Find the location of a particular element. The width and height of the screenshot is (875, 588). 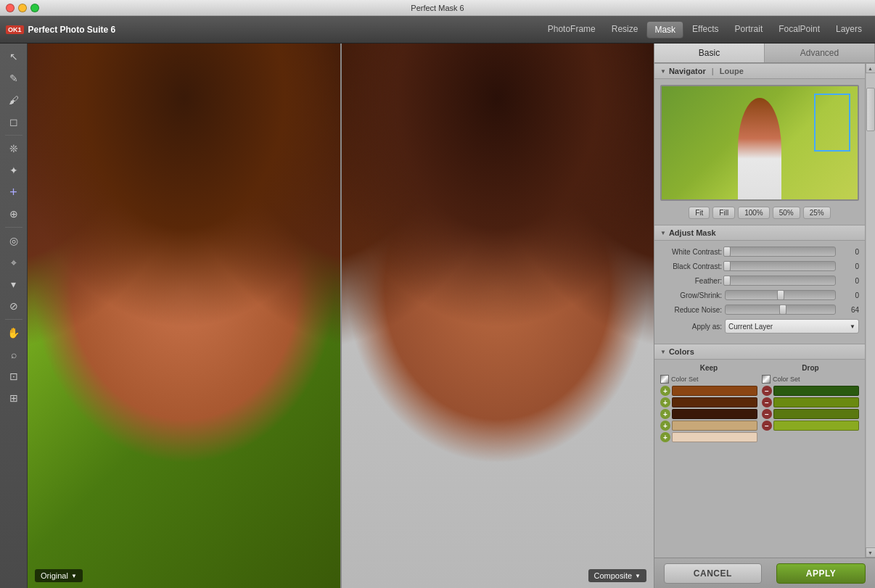

reduce-noise-thumb is located at coordinates (783, 310).